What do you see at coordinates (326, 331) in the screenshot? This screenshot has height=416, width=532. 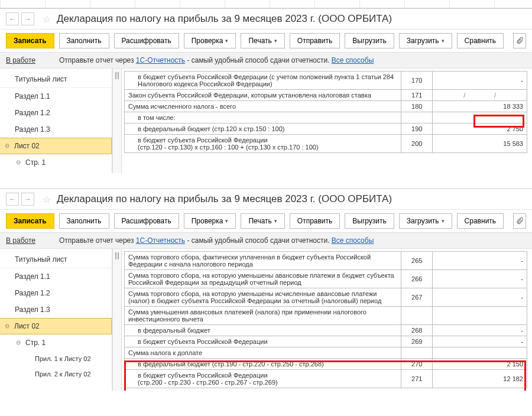 I see `row-268: в федеральный бюджет 268 -` at bounding box center [326, 331].